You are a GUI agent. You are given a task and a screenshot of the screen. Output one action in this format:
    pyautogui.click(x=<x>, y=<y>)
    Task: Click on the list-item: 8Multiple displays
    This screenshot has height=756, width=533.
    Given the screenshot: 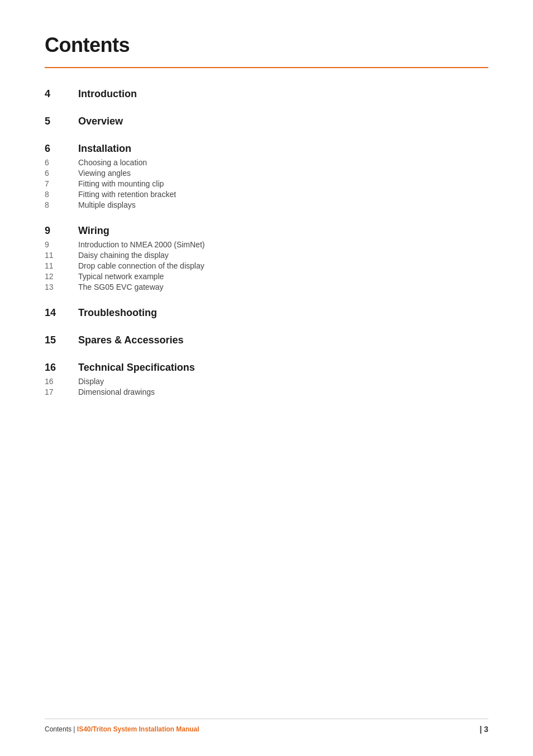 What is the action you would take?
    pyautogui.click(x=266, y=205)
    